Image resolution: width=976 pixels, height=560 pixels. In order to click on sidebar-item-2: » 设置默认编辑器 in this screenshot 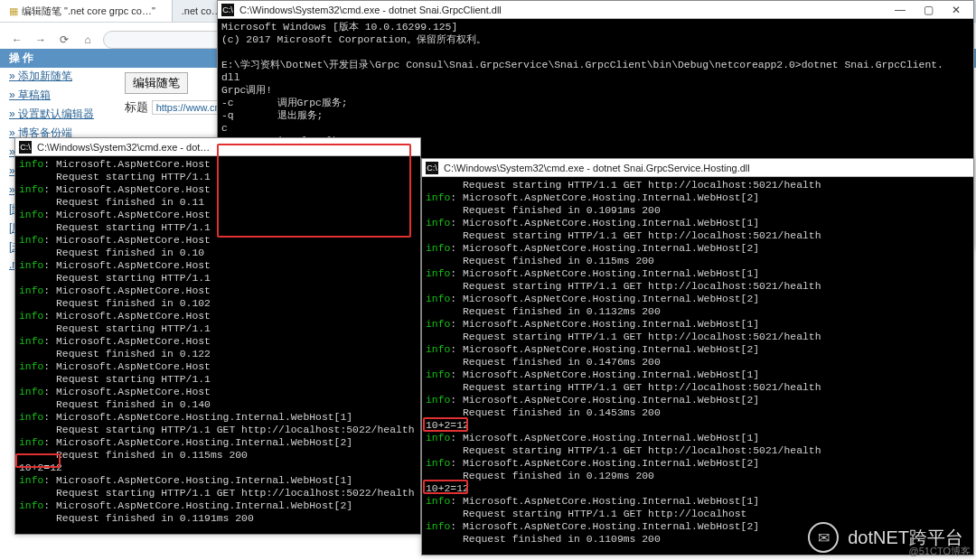, I will do `click(59, 114)`.